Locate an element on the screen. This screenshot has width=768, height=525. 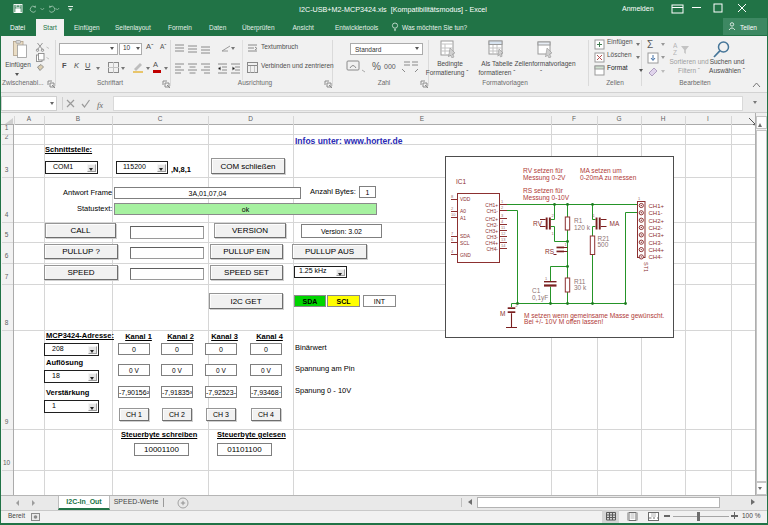
svg-text: IC1 is located at coordinates (462, 182).